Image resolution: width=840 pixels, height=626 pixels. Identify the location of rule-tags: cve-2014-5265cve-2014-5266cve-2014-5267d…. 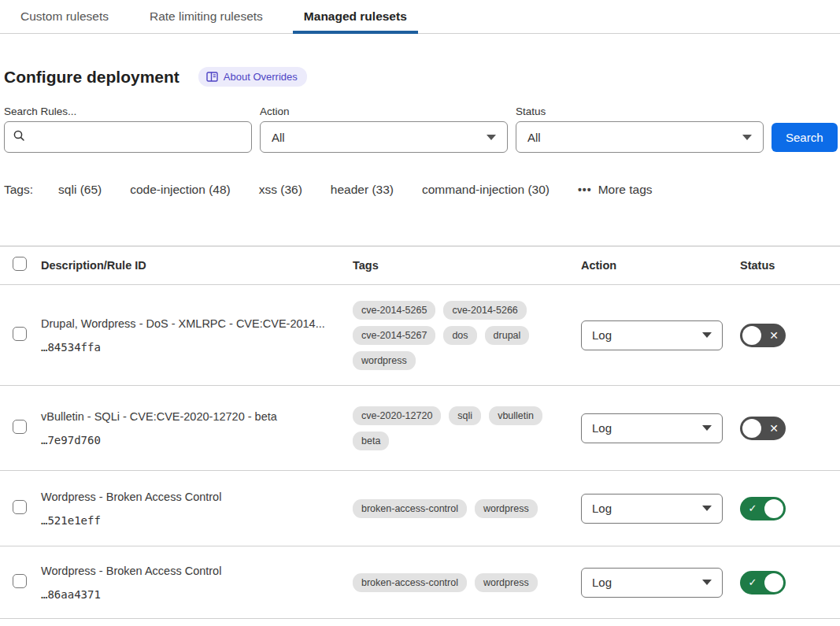
(467, 335).